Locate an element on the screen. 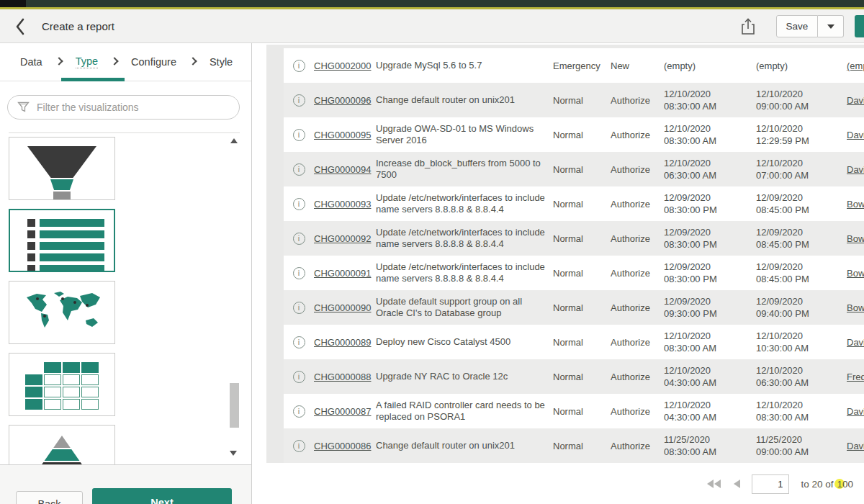  funnel-chart-icon is located at coordinates (62, 168).